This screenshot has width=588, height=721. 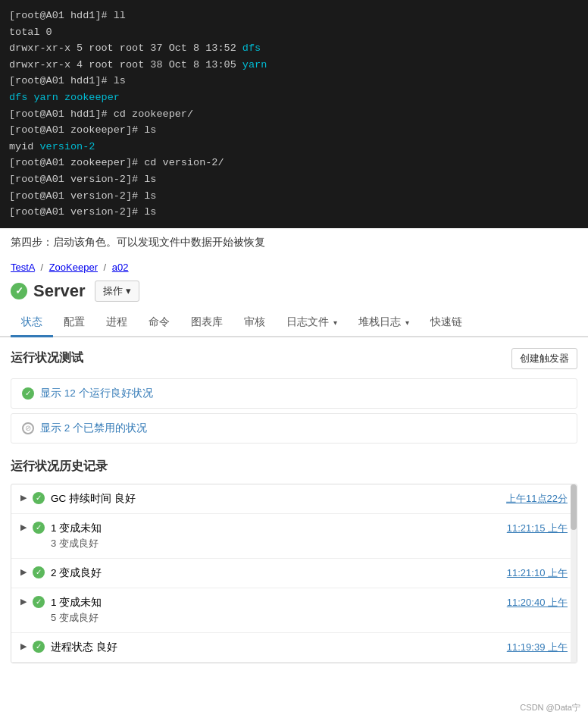 I want to click on row3-status-icon: ✓, so click(x=39, y=572).